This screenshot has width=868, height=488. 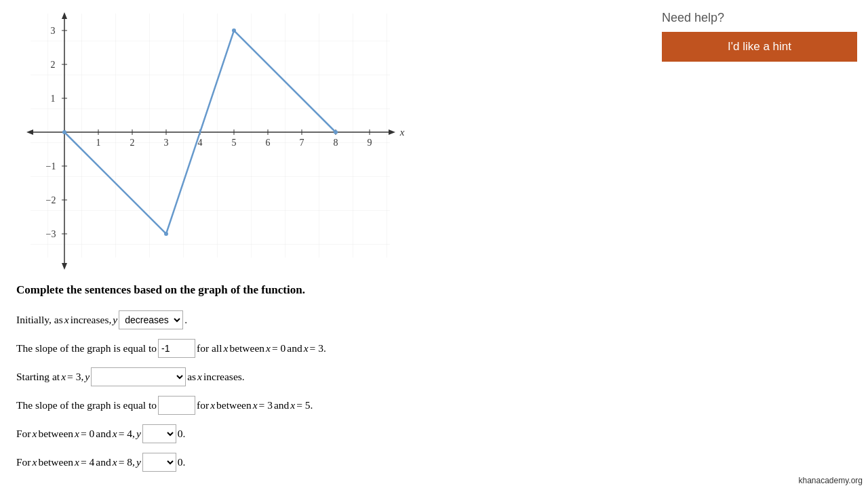 I want to click on s5-x-eq1: x, so click(x=77, y=434).